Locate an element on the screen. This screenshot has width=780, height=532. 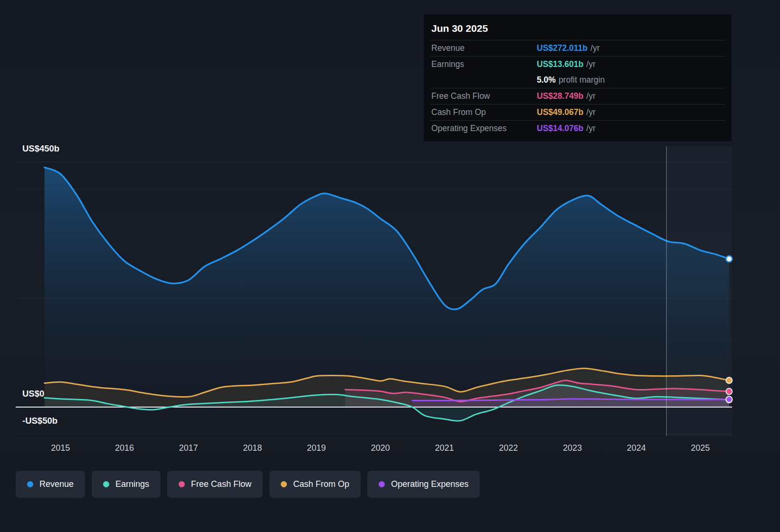
tooltip-value-cell: US$272.011b/yr is located at coordinates (630, 48).